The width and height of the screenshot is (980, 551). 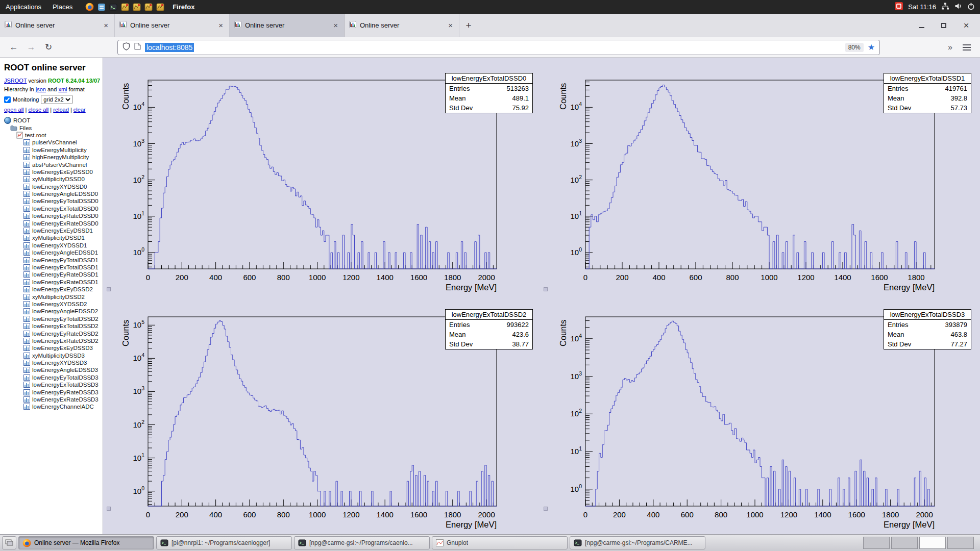 I want to click on xml-link: xml, so click(x=62, y=89).